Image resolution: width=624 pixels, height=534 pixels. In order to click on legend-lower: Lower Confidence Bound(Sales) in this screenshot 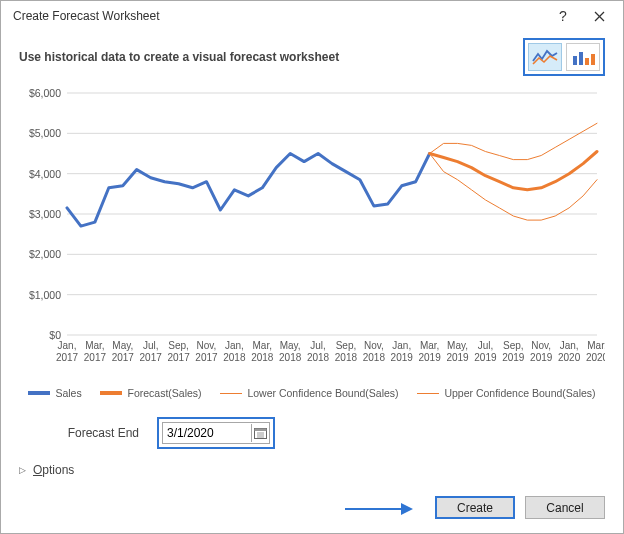, I will do `click(309, 393)`.